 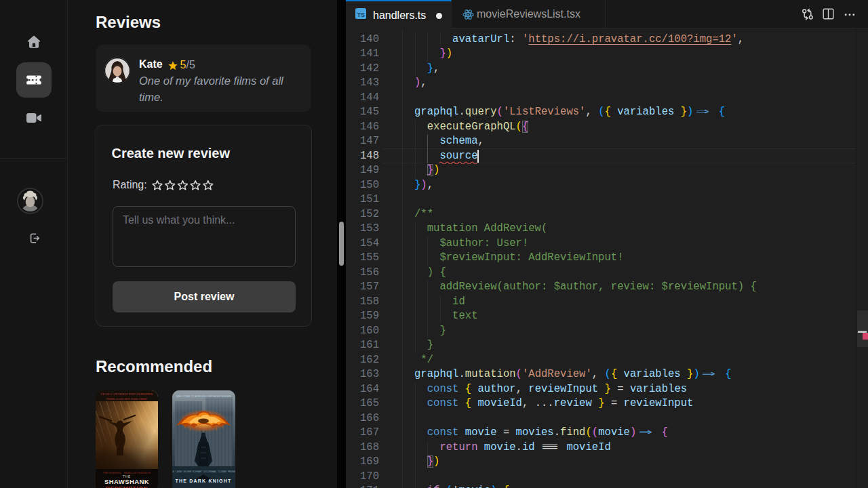 I want to click on svg-text:WELCOME TO A WORLD WITHOUT RUL: WELCOME TO A WORLD WITHOUT RULES, so click(x=203, y=396).